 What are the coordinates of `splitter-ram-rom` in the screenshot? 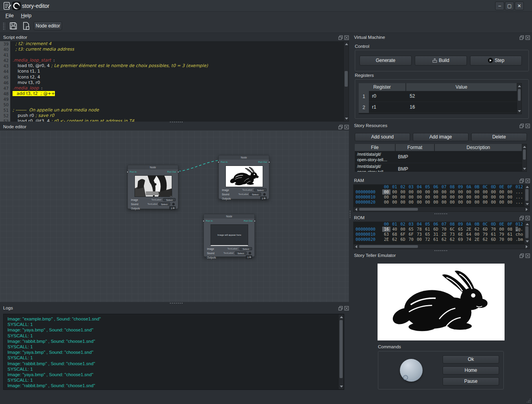 It's located at (441, 214).